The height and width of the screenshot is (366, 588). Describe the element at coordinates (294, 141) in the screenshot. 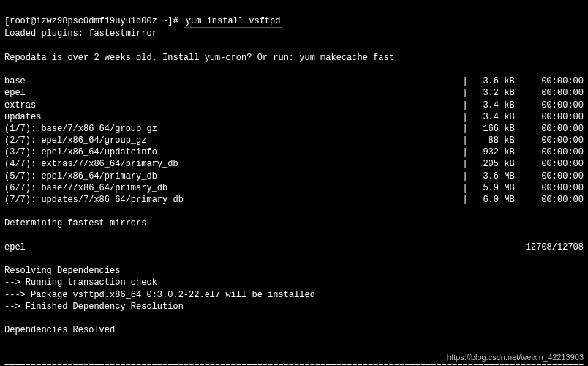

I see `download-row: (2/7): epel/x86_64/group_gz|88 kB 00:00:…` at that location.